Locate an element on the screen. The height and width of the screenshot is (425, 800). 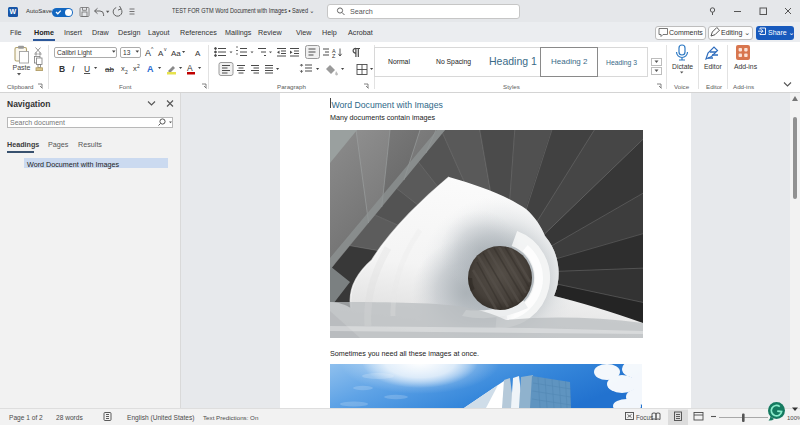
svg-text: I is located at coordinates (74, 69).